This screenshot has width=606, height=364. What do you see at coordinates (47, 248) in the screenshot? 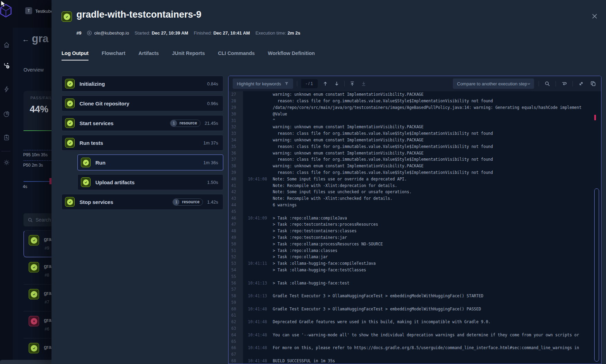
I see `execution-number: #9` at bounding box center [47, 248].